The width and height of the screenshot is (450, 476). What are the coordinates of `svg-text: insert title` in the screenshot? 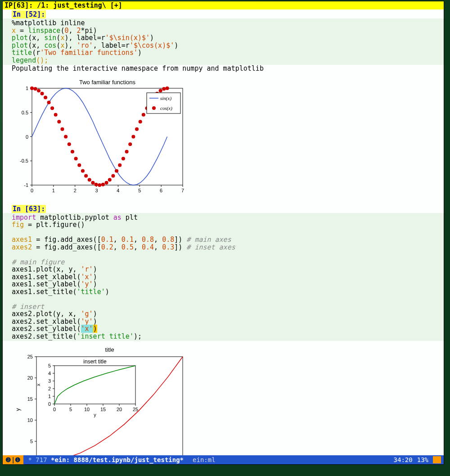 It's located at (95, 362).